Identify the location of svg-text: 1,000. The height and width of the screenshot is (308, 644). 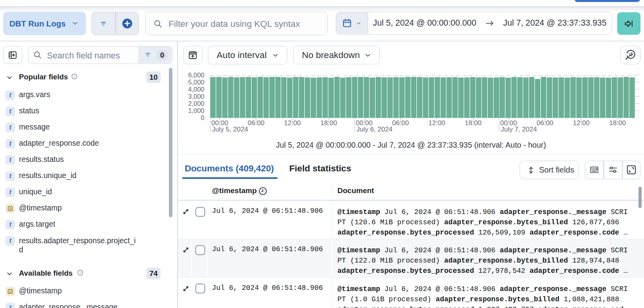
(197, 111).